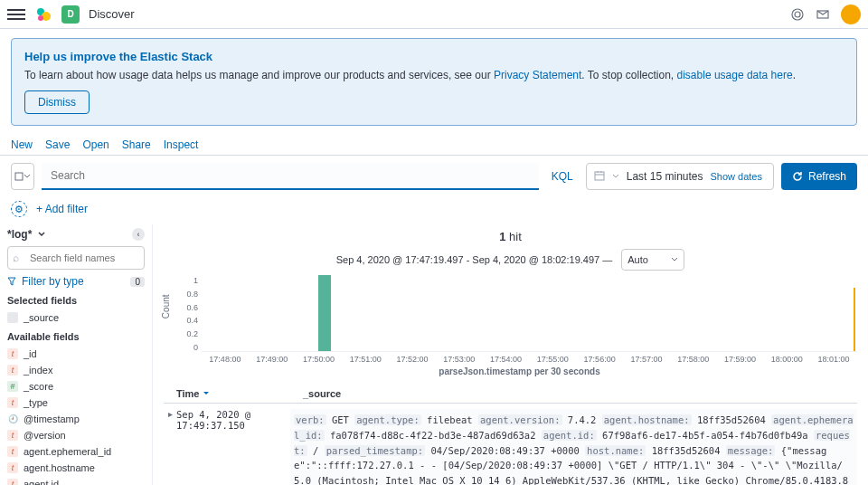 The width and height of the screenshot is (868, 485). I want to click on field-item: tagent.hostname, so click(76, 468).